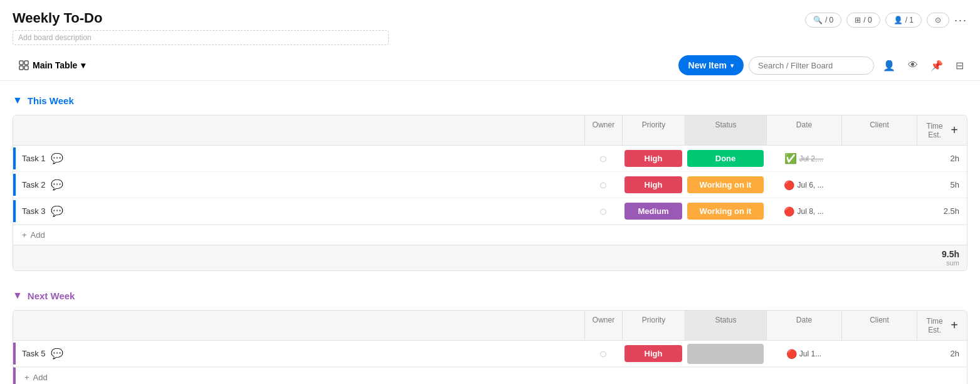 This screenshot has height=384, width=980. I want to click on col-header-status-nw: Status, so click(725, 325).